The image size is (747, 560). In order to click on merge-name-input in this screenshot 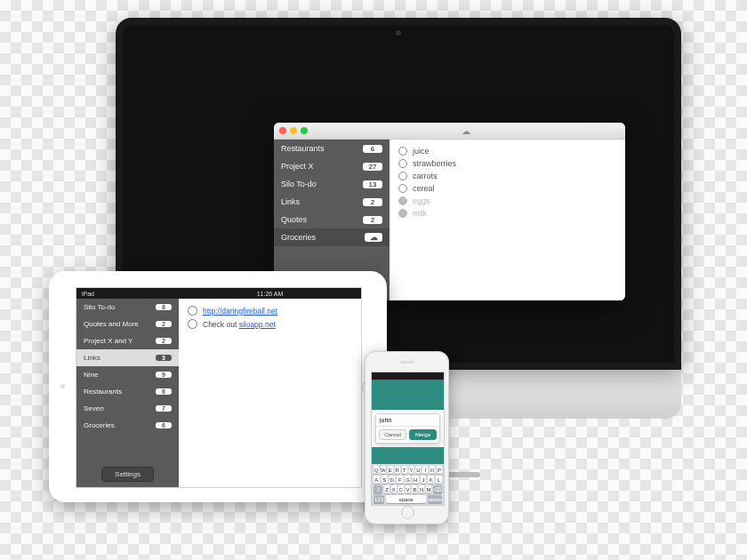, I will do `click(407, 420)`.